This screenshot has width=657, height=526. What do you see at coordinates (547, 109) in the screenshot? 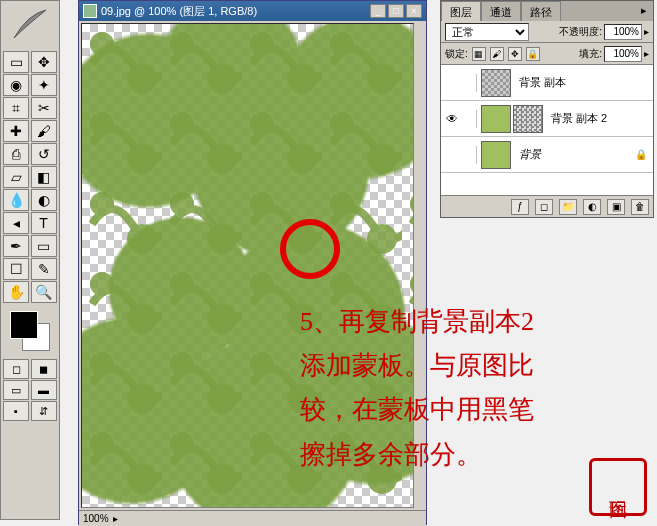
I see `layers-panel: 图层 通道 路径 ▸ 正常 不透明度: ▸ 锁定: ▦ 🖌 ✥ 🔒 填充: ▸` at bounding box center [547, 109].